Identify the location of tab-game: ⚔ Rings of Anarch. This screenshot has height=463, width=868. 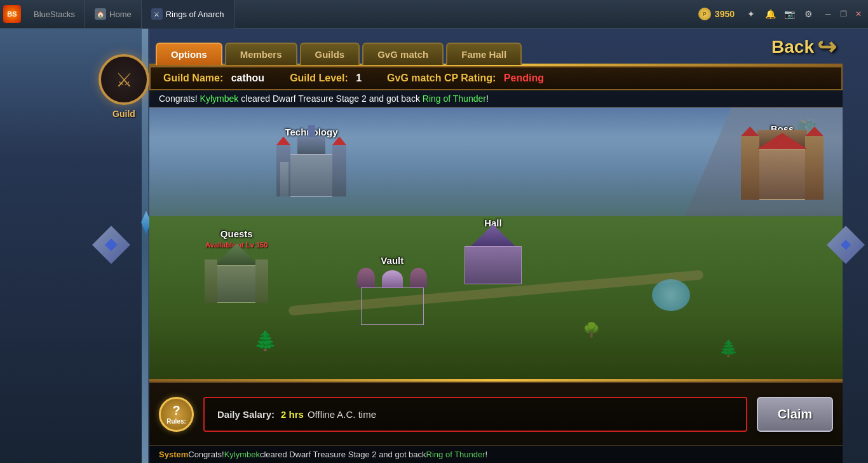
(188, 14).